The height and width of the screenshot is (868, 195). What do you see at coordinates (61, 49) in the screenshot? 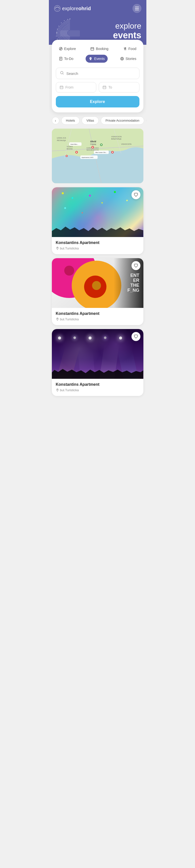
I see `explore-icon` at bounding box center [61, 49].